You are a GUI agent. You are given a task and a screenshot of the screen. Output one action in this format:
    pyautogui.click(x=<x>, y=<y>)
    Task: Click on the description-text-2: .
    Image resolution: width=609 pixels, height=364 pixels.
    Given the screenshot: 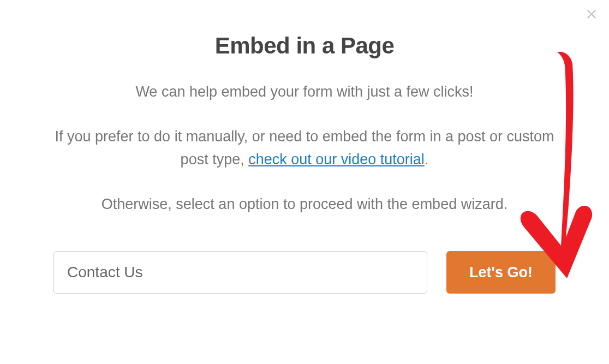 What is the action you would take?
    pyautogui.click(x=427, y=159)
    